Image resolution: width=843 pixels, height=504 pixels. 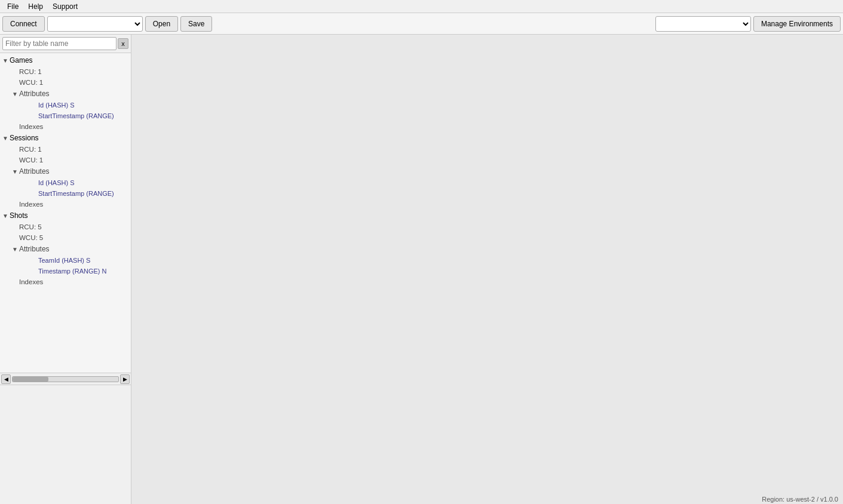 I want to click on sessions-arrow-icon: ▼, so click(x=5, y=139).